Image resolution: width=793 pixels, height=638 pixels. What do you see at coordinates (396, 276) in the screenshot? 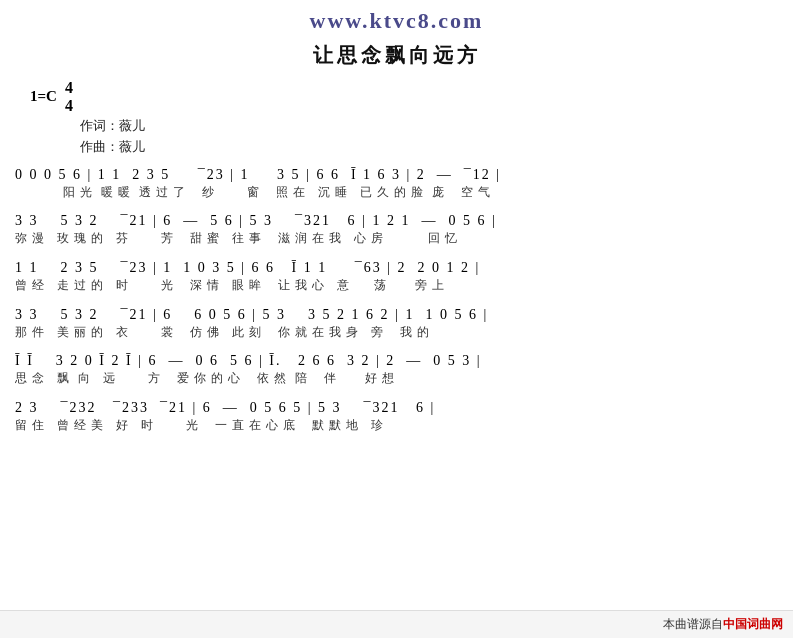
I see `music-row: 1 1 2 3 5 ¯23 | 1 1 0 3 5 | 6 6 Ī 1 1 ¯6…` at bounding box center [396, 276].